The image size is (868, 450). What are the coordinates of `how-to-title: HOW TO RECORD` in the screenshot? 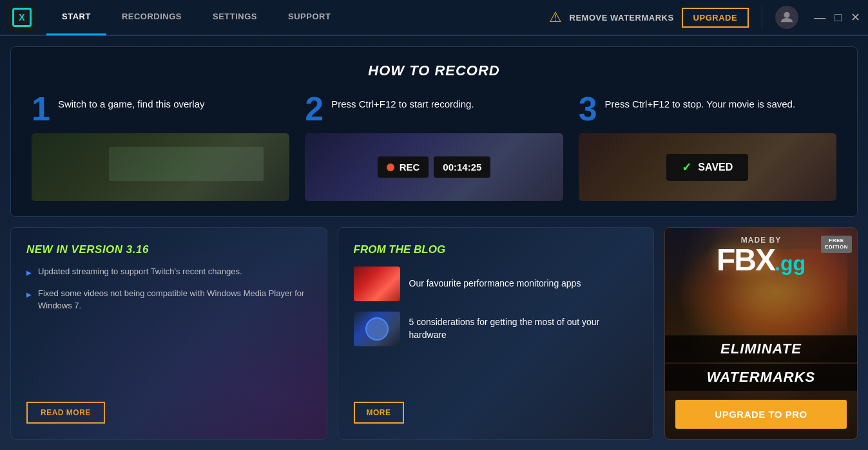 It's located at (434, 71).